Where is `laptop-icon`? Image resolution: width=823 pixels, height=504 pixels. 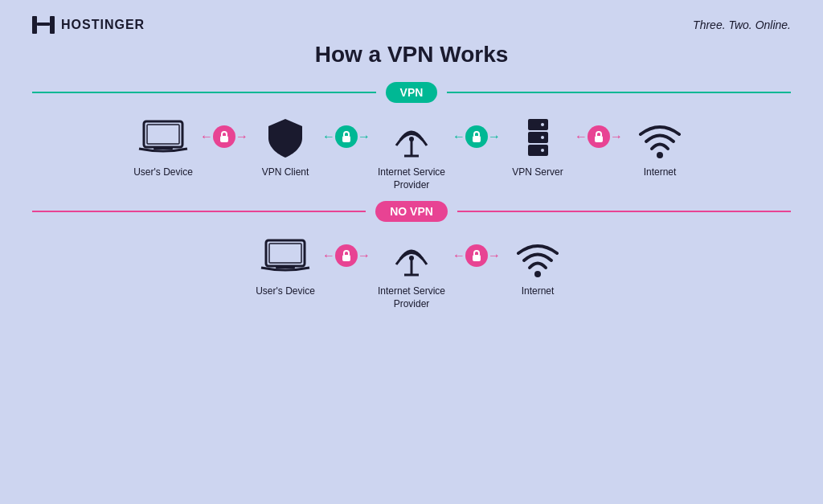
laptop-icon is located at coordinates (163, 138).